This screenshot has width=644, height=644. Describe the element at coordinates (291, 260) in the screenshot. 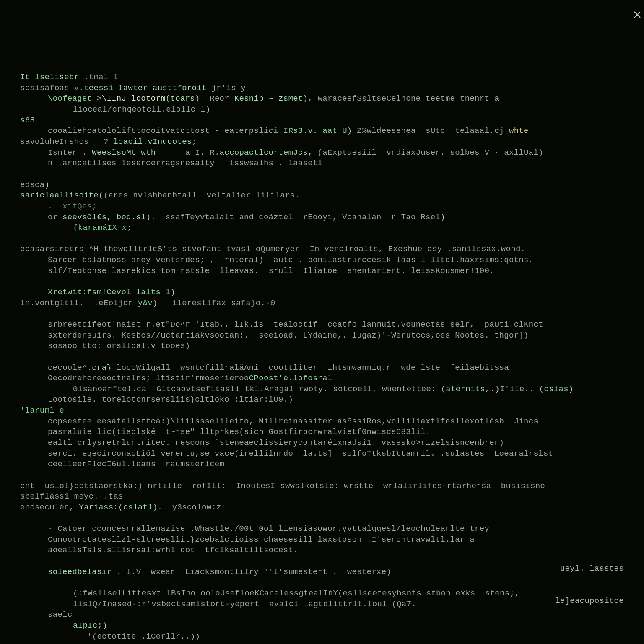

I see `token: Sarcer bslatnoss arey ventsrdes; , rnter…` at that location.